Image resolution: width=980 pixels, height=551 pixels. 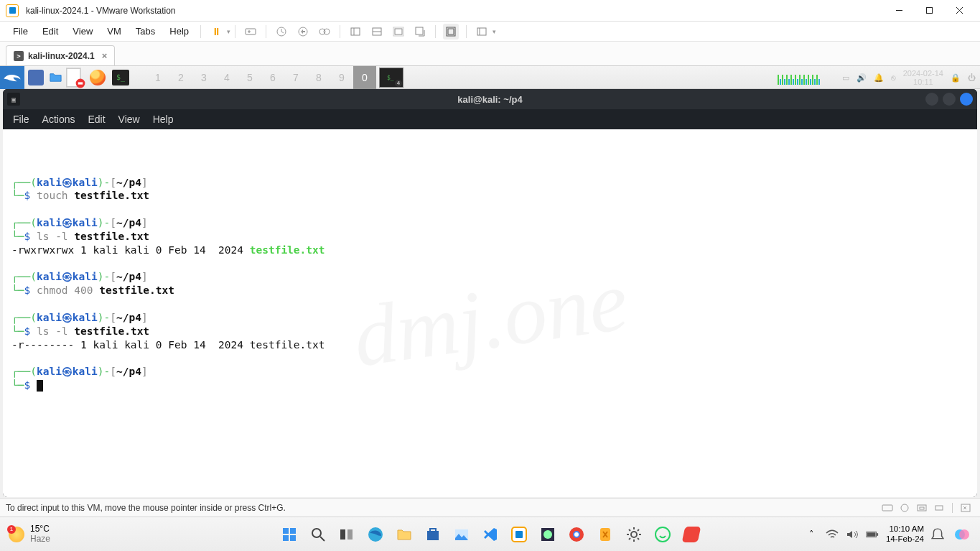 What do you see at coordinates (36, 78) in the screenshot?
I see `pinned-shortcut` at bounding box center [36, 78].